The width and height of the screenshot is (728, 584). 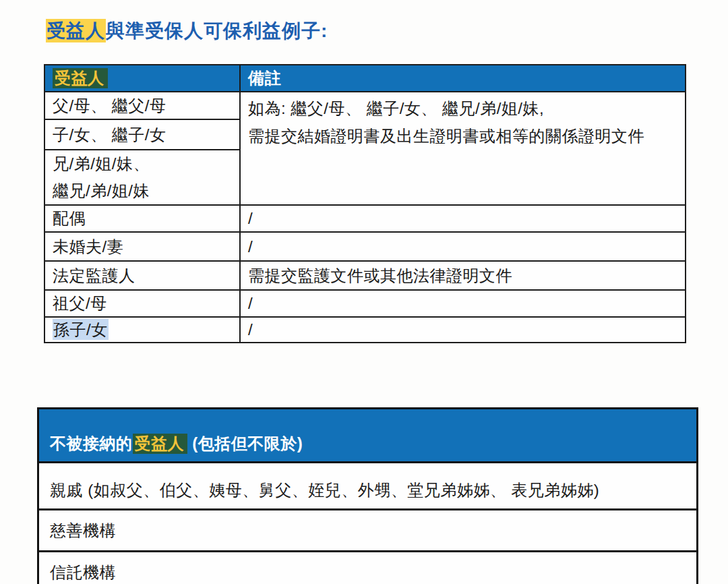 I want to click on excluded-item-cell: 信託機構, so click(x=368, y=568).